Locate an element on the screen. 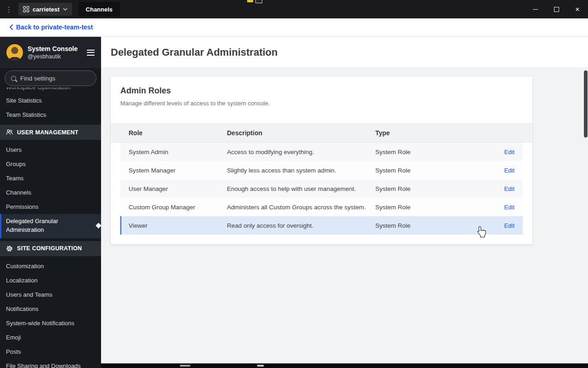 The height and width of the screenshot is (368, 588). sidebar-item-posts: Posts is located at coordinates (51, 351).